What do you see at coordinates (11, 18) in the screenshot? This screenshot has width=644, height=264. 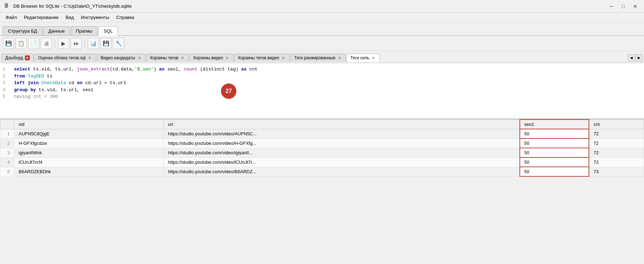 I see `menu-file: Файл` at bounding box center [11, 18].